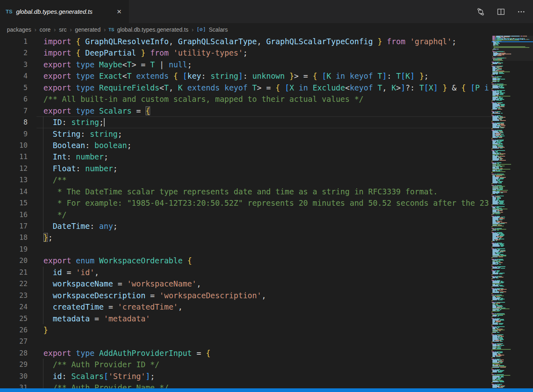 This screenshot has height=392, width=533. I want to click on code-line-3: export type Maybe<T> = T | null;, so click(285, 65).